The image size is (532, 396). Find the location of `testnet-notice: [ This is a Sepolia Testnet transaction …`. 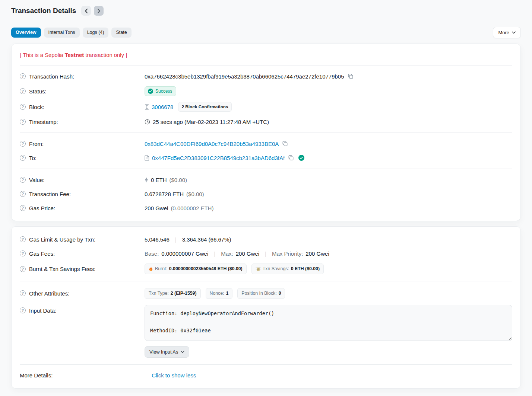

testnet-notice: [ This is a Sepolia Testnet transaction … is located at coordinates (266, 55).